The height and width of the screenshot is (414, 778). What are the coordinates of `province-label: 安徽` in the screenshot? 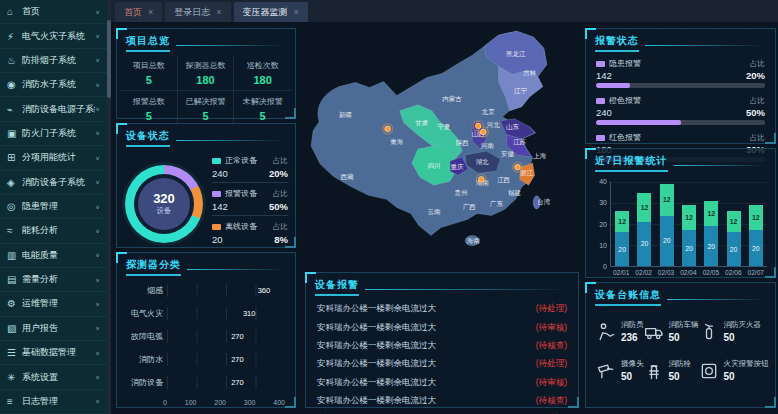 It's located at (508, 154).